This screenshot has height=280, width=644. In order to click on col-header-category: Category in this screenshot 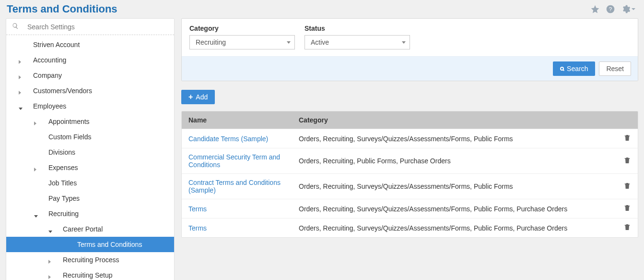, I will do `click(456, 120)`.